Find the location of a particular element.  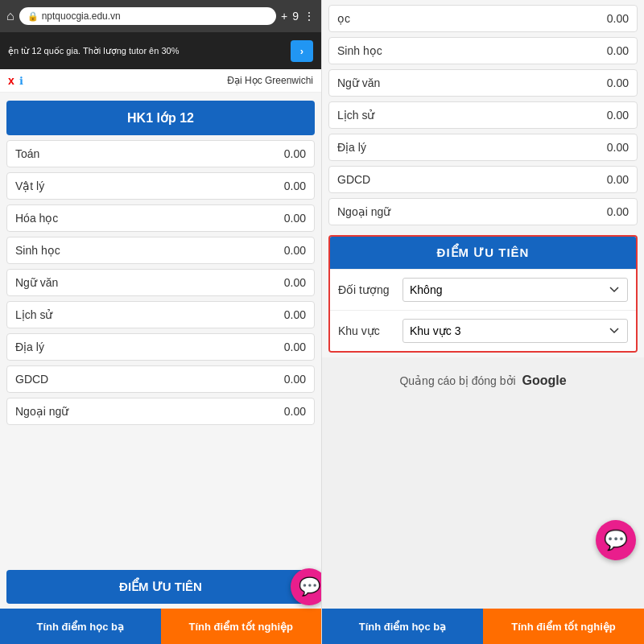

right-score-row: ọc 0.00 is located at coordinates (483, 19).